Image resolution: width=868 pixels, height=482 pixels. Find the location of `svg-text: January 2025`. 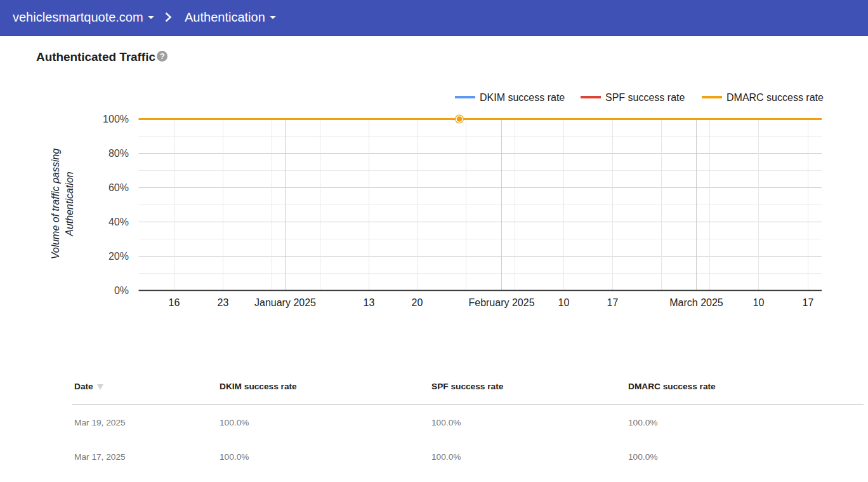

svg-text: January 2025 is located at coordinates (286, 302).